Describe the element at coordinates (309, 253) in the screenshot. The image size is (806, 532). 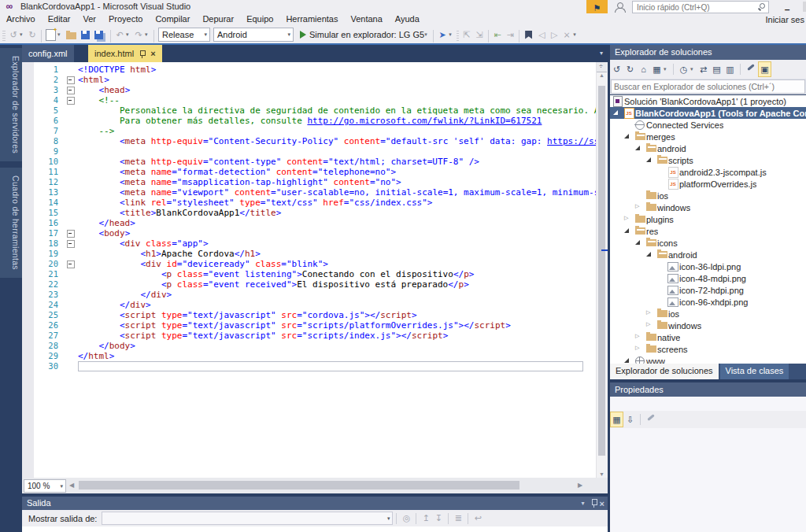
I see `code-line-19: 19 <h1>Apache Cordova</h1>` at that location.